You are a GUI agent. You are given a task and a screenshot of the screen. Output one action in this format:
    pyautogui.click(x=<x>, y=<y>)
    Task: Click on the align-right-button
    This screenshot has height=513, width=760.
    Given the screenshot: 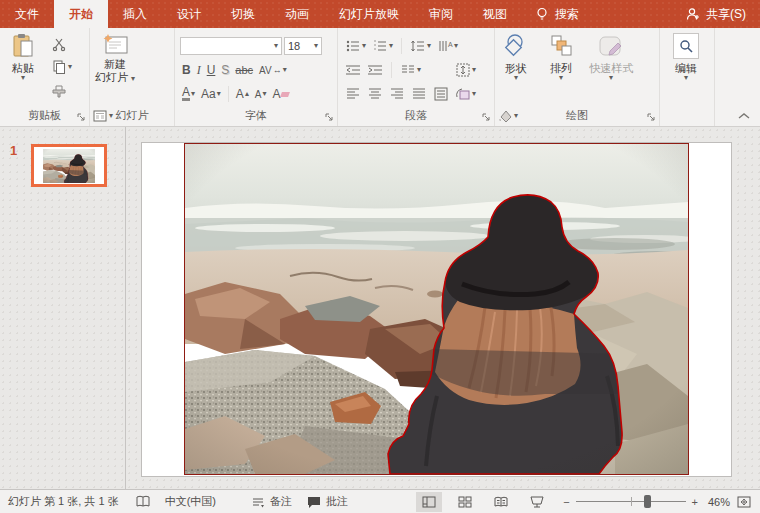 What is the action you would take?
    pyautogui.click(x=397, y=94)
    